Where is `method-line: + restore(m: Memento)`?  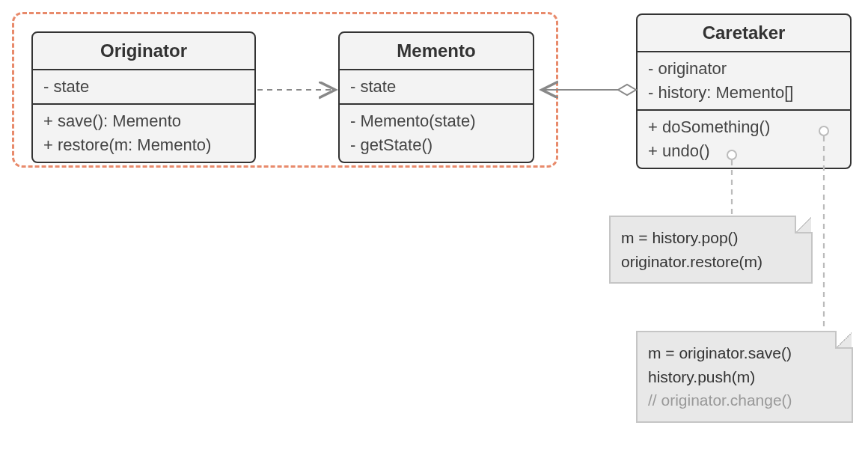
method-line: + restore(m: Memento) is located at coordinates (144, 145).